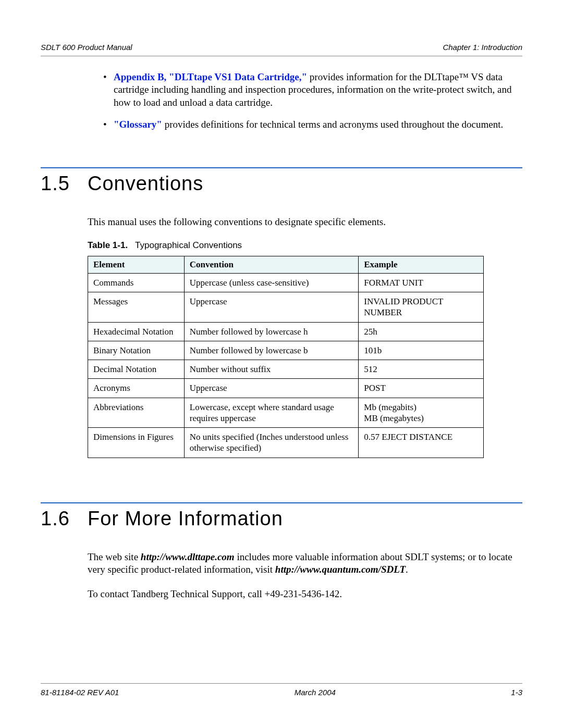 The width and height of the screenshot is (563, 728). Describe the element at coordinates (138, 124) in the screenshot. I see `glossary-link: "Glossary"` at that location.